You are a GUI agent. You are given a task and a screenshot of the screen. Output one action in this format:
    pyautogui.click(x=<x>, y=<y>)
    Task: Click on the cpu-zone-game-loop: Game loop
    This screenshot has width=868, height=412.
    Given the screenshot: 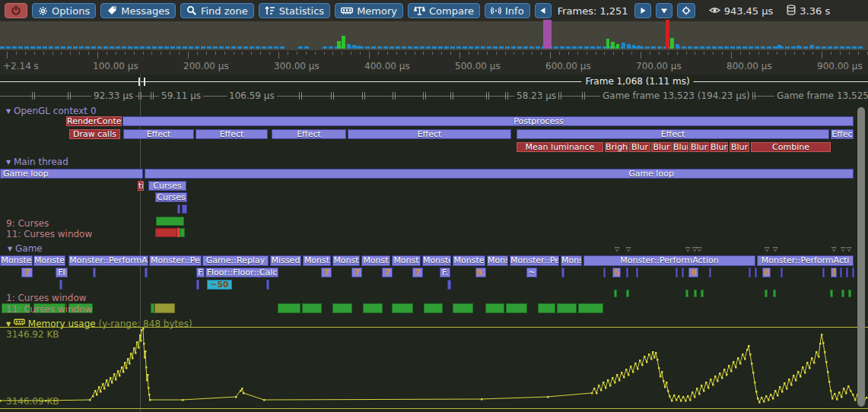 What is the action you would take?
    pyautogui.click(x=72, y=173)
    